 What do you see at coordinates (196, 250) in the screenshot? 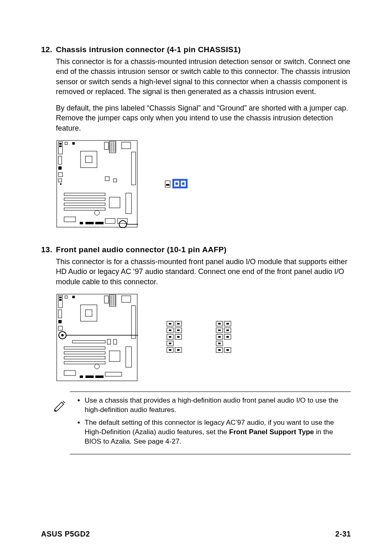
I see `section-13-header: 13.Front panel audio connector (10-1 pin…` at bounding box center [196, 250].